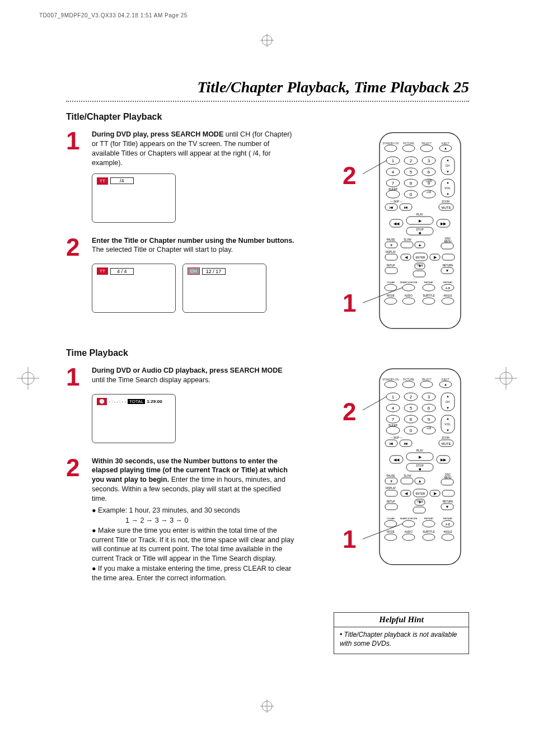 The image size is (534, 756). I want to click on remote2-callout-2: 2, so click(349, 412).